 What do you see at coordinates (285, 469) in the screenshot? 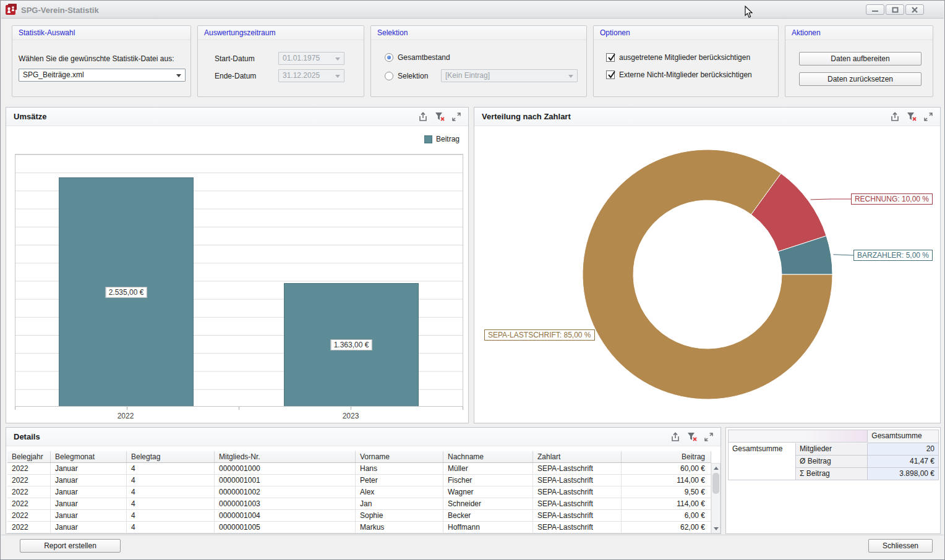
I see `table-cell: 0000001000` at bounding box center [285, 469].